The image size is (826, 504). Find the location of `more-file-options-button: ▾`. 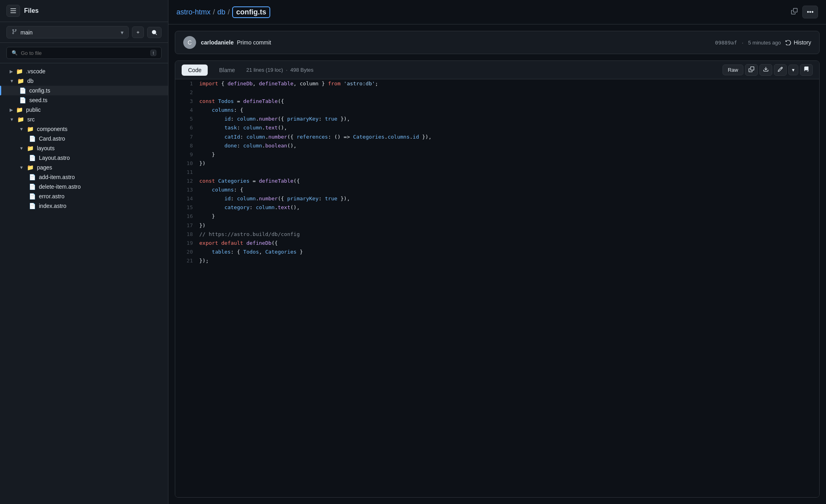

more-file-options-button: ▾ is located at coordinates (793, 70).